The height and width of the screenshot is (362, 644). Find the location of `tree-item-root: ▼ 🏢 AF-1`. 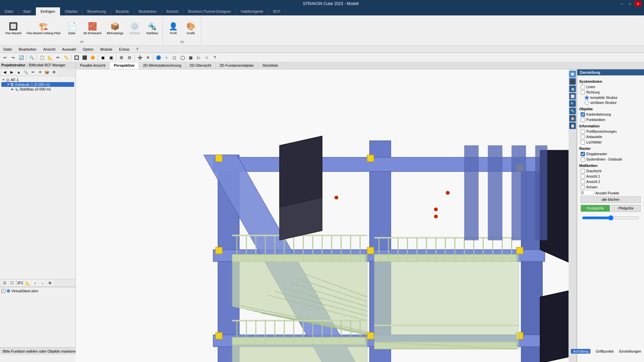

tree-item-root: ▼ 🏢 AF-1 is located at coordinates (38, 80).